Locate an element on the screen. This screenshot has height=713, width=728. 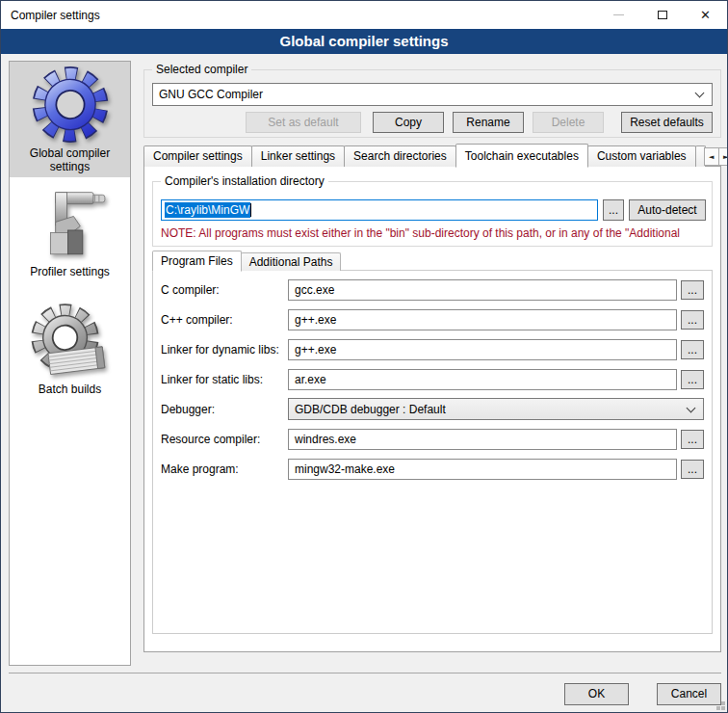
browse-directory-button: ... is located at coordinates (613, 210).